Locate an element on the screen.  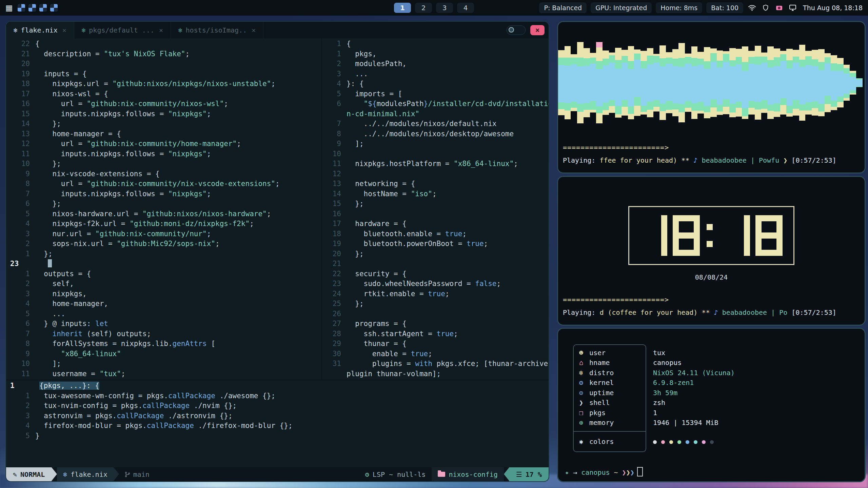
line-number: 15 is located at coordinates (334, 204).